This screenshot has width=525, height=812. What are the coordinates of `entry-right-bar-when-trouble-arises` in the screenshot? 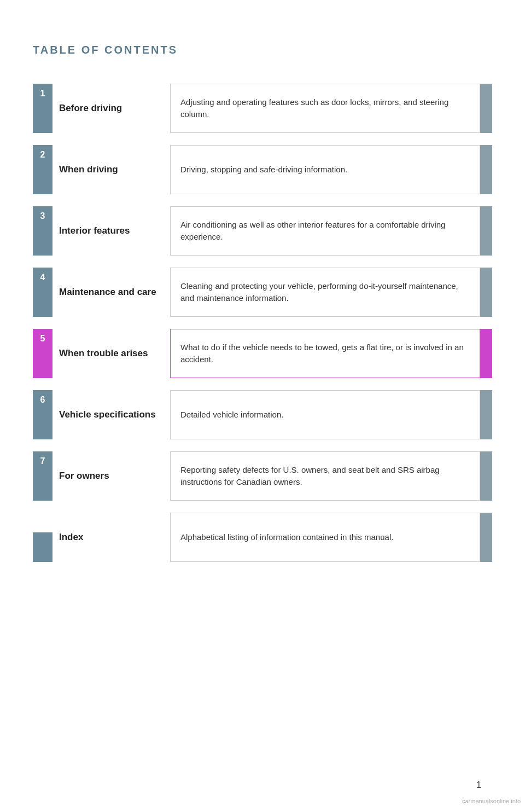 It's located at (486, 353).